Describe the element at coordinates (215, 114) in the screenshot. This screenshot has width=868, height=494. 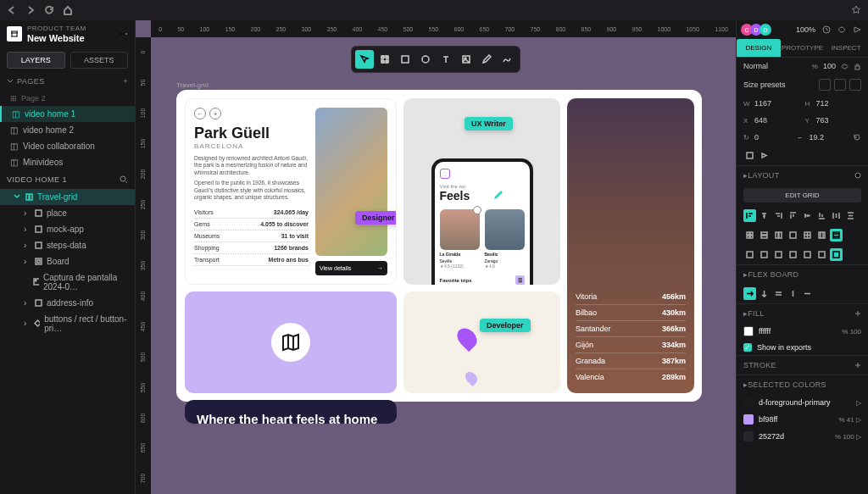
I see `add-circle-icon: +` at that location.